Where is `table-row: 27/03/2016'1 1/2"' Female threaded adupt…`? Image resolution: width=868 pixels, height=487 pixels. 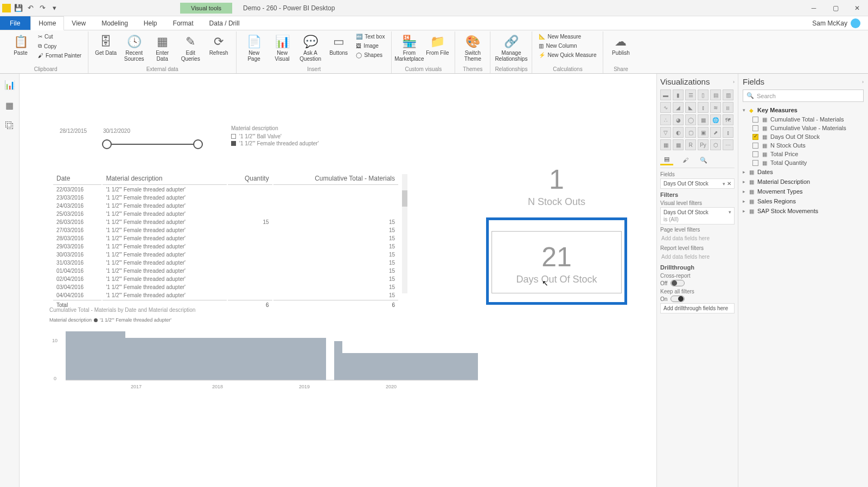
table-row: 27/03/2016'1 1/2"' Female threaded adupt… is located at coordinates (226, 230).